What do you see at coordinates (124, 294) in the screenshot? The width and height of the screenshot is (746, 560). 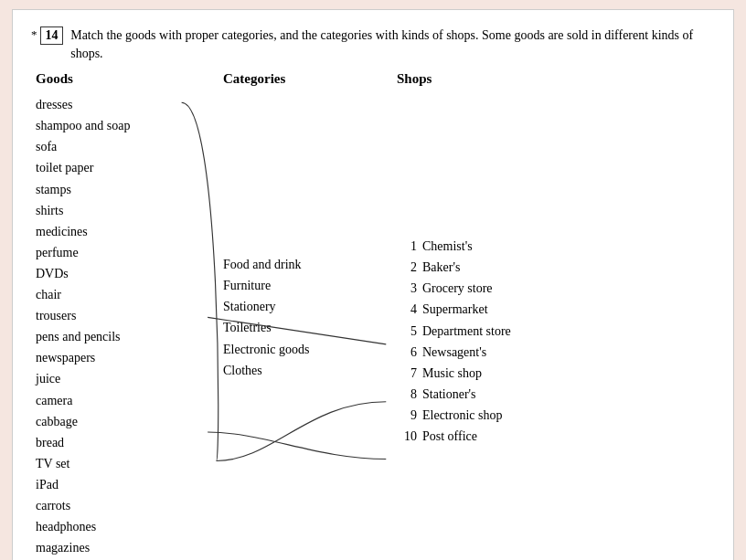 I see `list-item: chair` at bounding box center [124, 294].